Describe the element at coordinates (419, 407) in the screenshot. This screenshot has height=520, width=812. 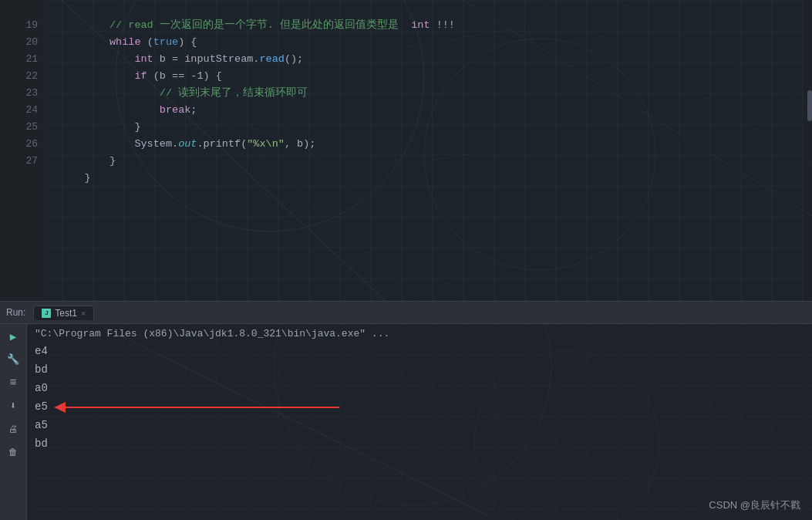
I see `output-line-e5: e5` at that location.